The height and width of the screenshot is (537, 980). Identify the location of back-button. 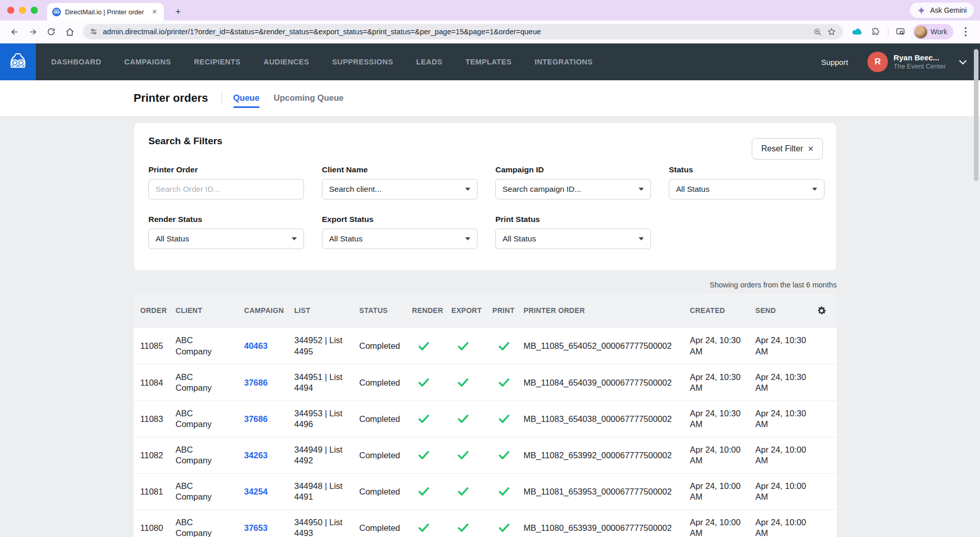
(14, 32).